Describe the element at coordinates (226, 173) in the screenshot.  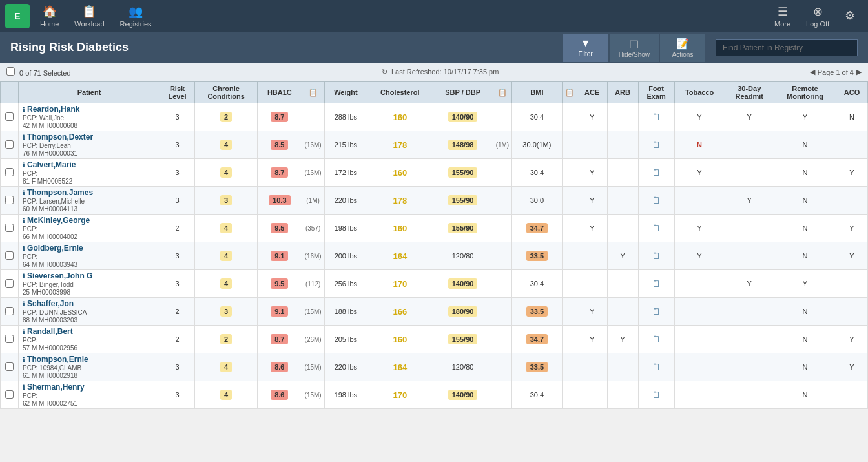
I see `chronic-conditions: 4` at that location.